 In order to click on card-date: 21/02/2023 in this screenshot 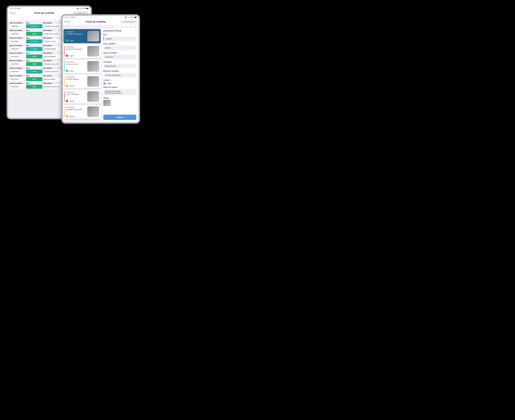, I will do `click(76, 62)`.